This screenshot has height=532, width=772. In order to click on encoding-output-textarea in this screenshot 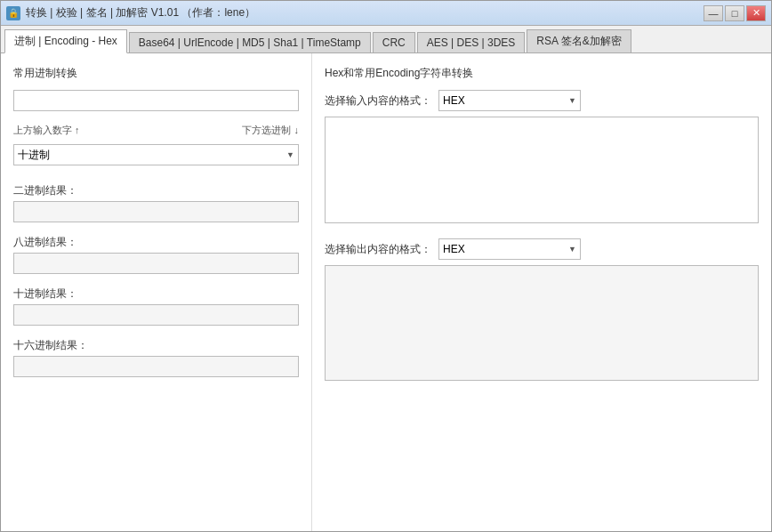, I will do `click(542, 323)`.